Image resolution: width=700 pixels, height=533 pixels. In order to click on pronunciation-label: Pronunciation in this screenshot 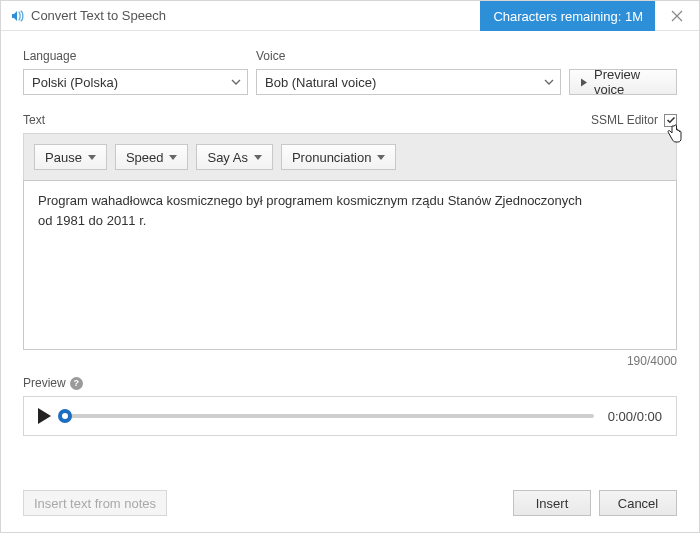, I will do `click(332, 158)`.